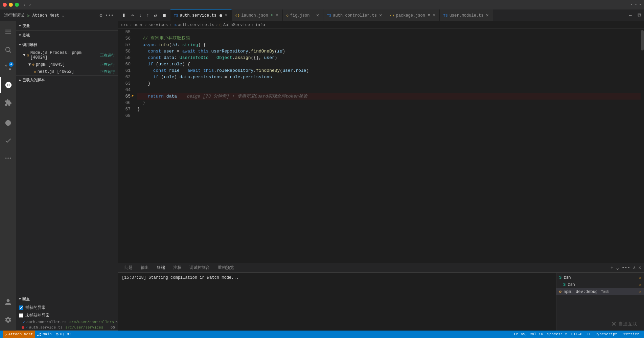 This screenshot has height=338, width=644. What do you see at coordinates (606, 334) in the screenshot?
I see `status-lang: TypeScript` at bounding box center [606, 334].